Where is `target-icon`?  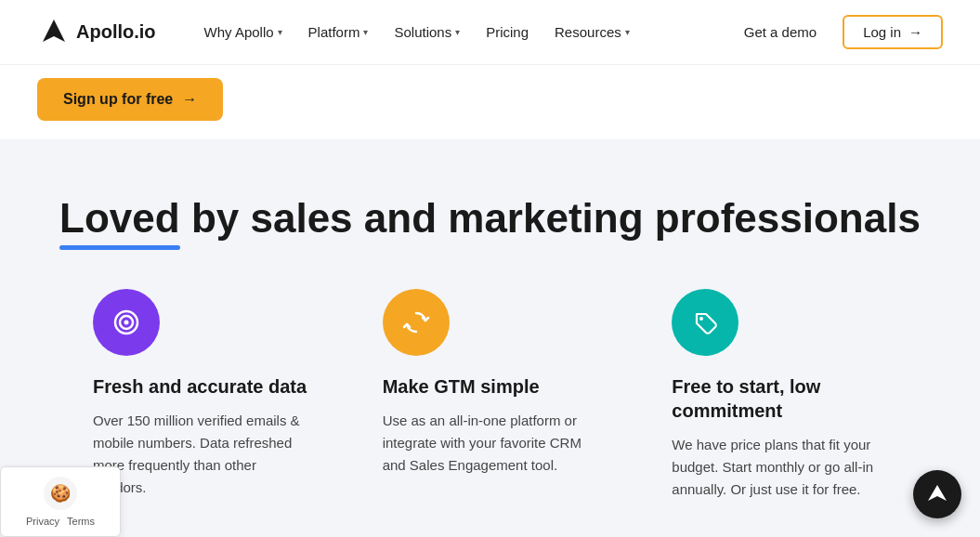
target-icon is located at coordinates (126, 322).